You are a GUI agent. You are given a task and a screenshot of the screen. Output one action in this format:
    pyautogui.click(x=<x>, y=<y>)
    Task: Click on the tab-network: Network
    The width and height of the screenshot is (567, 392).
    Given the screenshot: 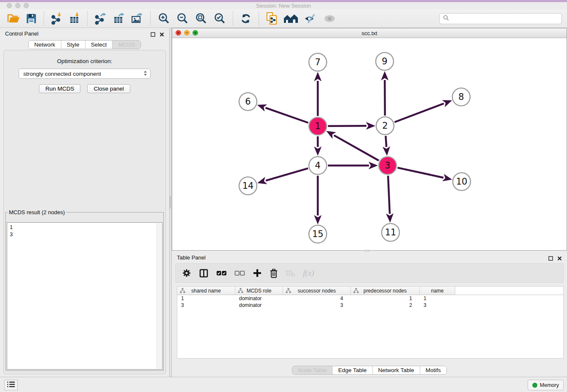 What is the action you would take?
    pyautogui.click(x=45, y=45)
    